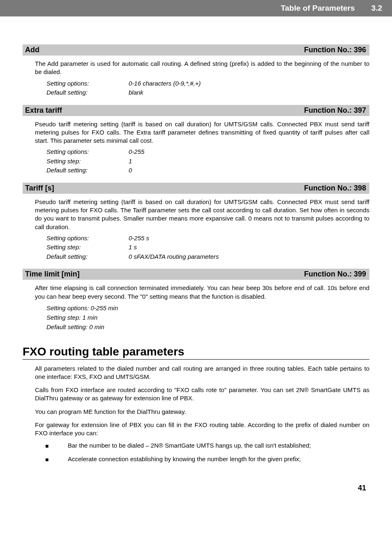 This screenshot has width=392, height=555. What do you see at coordinates (208, 327) in the screenshot?
I see `kv-single: Default setting: 0 min` at bounding box center [208, 327].